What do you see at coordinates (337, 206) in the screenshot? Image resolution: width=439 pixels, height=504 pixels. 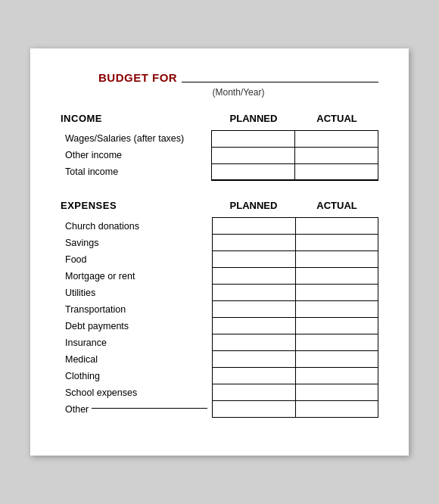 I see `expenses-actual-header: ACTUAL` at bounding box center [337, 206].